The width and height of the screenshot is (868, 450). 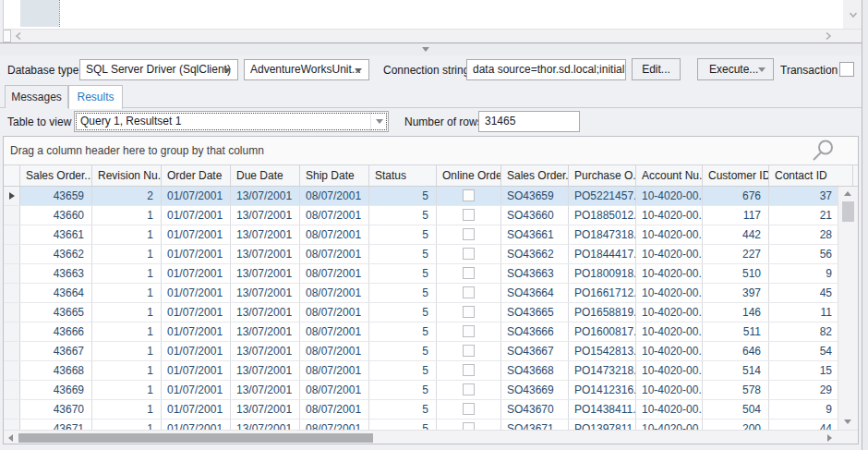 I want to click on editor-selection-highlight, so click(x=40, y=13).